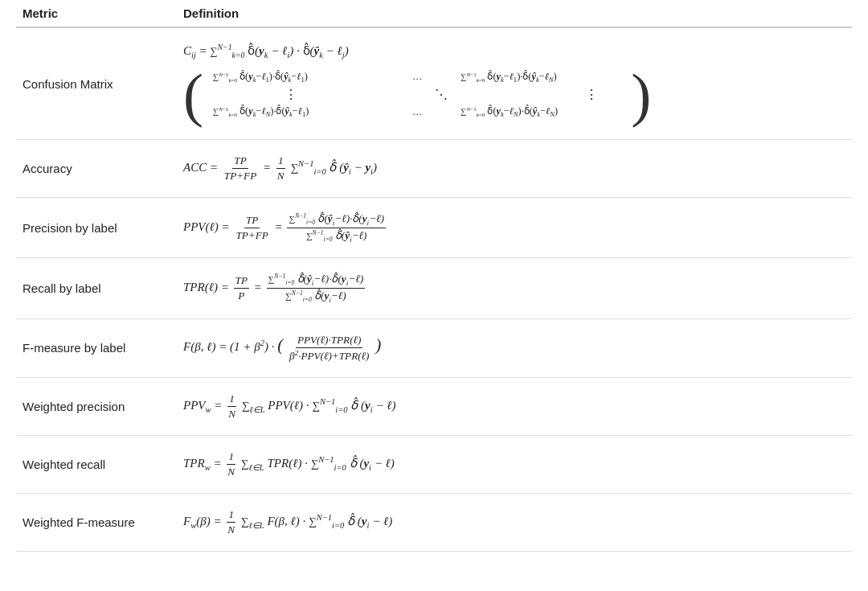 The height and width of the screenshot is (591, 868). I want to click on table-row: Weighted precision PPVw = 1 N ∑ℓ∈L PPV(ℓ…, so click(434, 406).